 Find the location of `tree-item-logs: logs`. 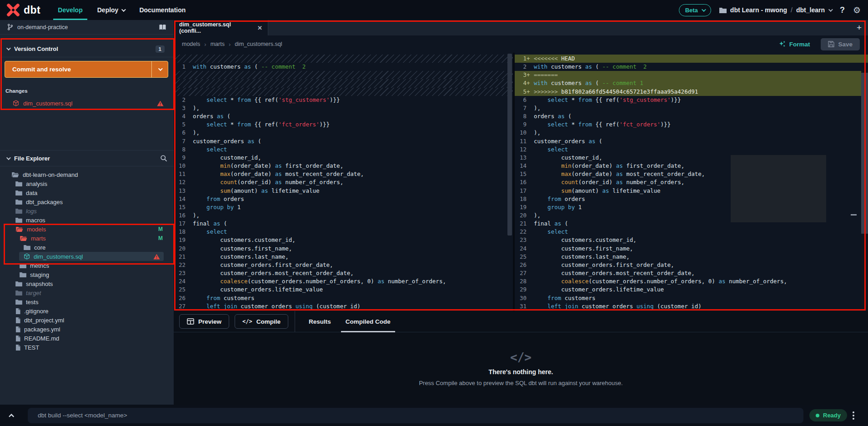

tree-item-logs: logs is located at coordinates (87, 211).